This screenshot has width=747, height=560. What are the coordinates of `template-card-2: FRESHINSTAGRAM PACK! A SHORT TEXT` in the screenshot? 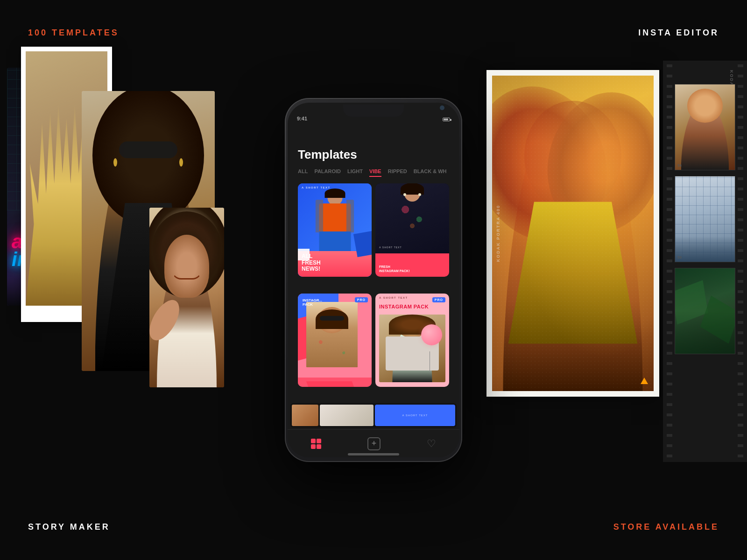 It's located at (412, 230).